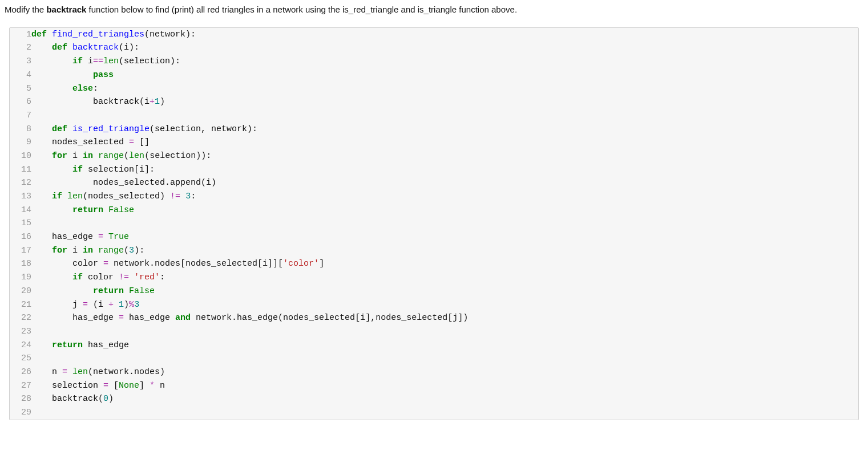 The height and width of the screenshot is (451, 868). Describe the element at coordinates (445, 278) in the screenshot. I see `code-content: if color != 'red':` at that location.